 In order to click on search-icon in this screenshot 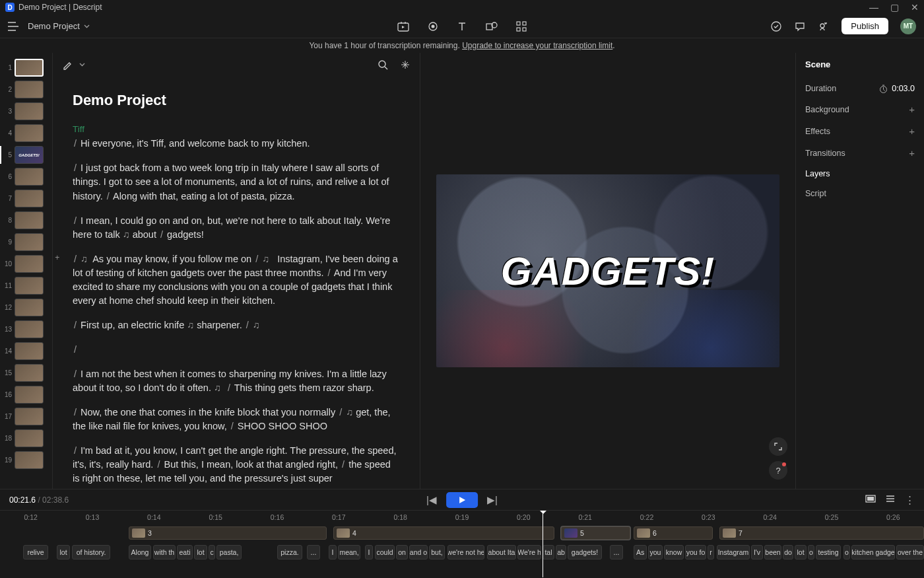, I will do `click(383, 65)`.